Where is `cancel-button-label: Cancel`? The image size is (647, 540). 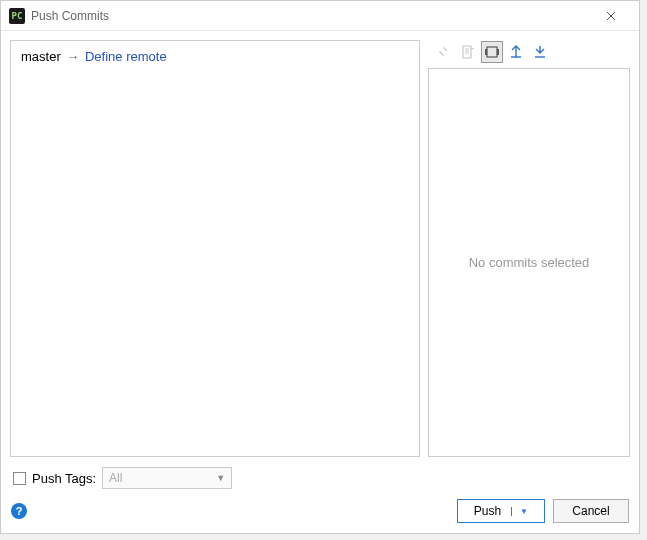 cancel-button-label: Cancel is located at coordinates (590, 511).